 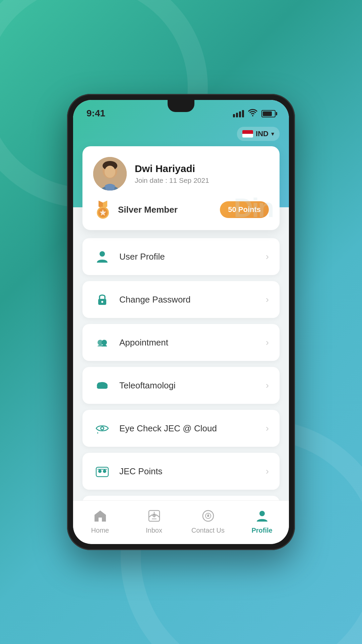 What do you see at coordinates (181, 188) in the screenshot?
I see `profile-card: Dwi Hariyadi Join date : 11 Sep 2021` at bounding box center [181, 188].